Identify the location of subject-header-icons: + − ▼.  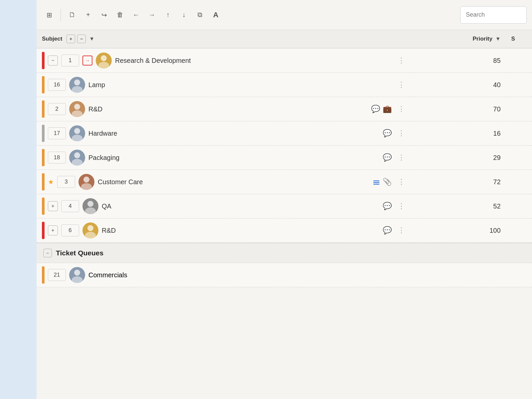
(80, 39).